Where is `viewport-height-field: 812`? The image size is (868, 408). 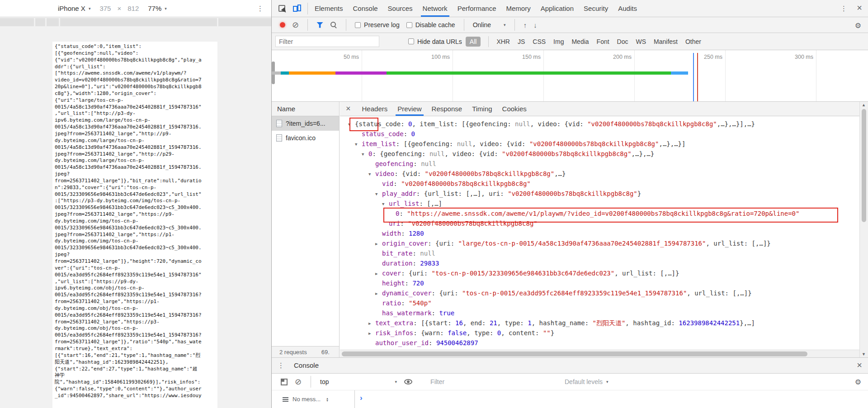 viewport-height-field: 812 is located at coordinates (133, 8).